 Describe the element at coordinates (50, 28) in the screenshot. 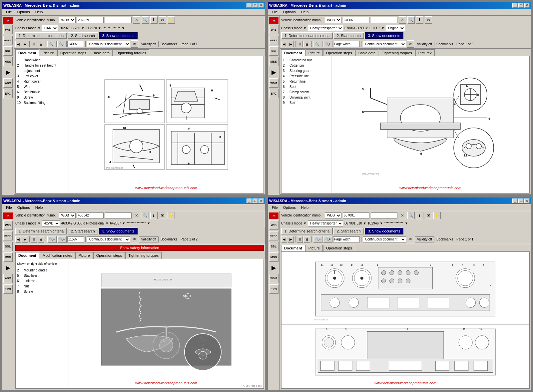

I see `chassis-mode-1: CAR` at that location.